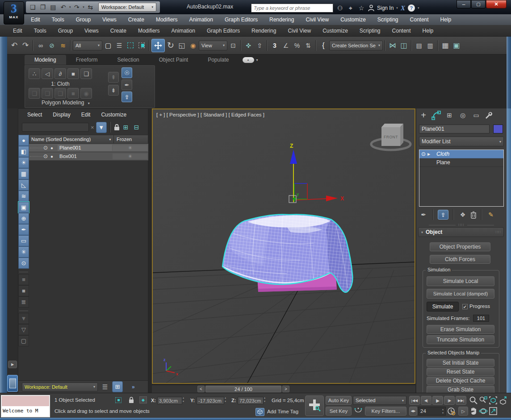 This screenshot has width=511, height=420. What do you see at coordinates (128, 60) in the screenshot?
I see `ribbon-tab-selection: Selection` at bounding box center [128, 60].